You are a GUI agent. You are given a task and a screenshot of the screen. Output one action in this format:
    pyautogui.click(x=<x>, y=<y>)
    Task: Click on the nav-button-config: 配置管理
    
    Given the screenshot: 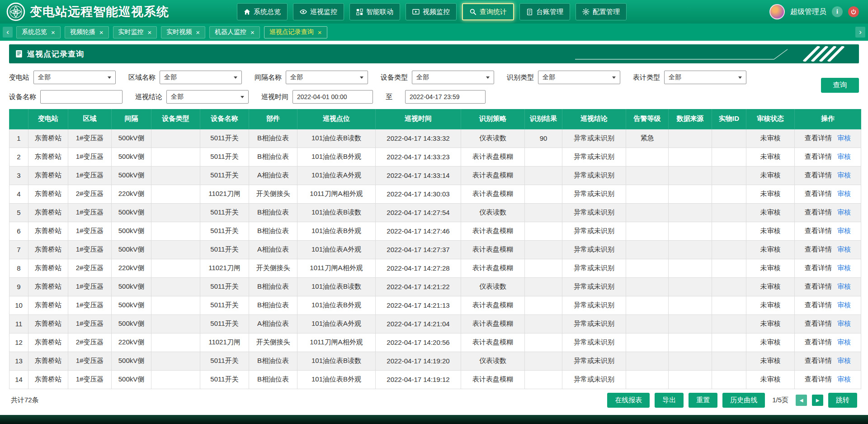 What is the action you would take?
    pyautogui.click(x=601, y=12)
    